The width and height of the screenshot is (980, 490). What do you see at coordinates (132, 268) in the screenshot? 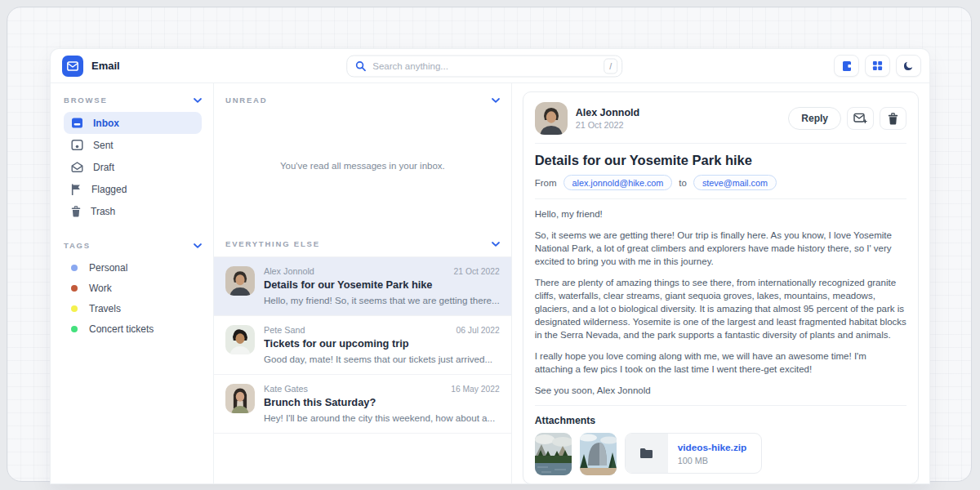
I see `tag-item-personal: Personal` at bounding box center [132, 268].